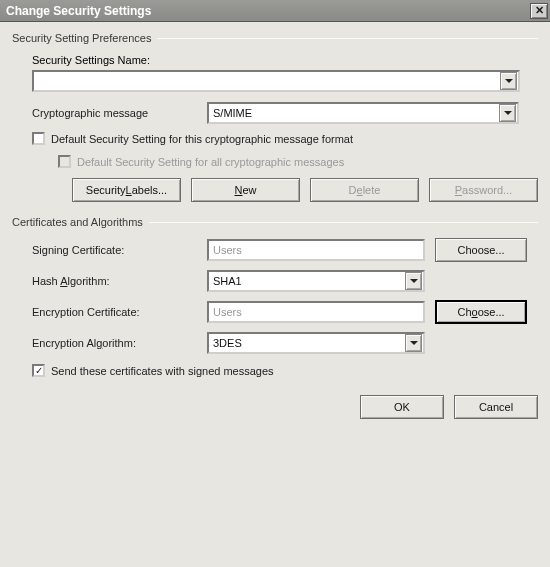  What do you see at coordinates (276, 81) in the screenshot?
I see `security-name-combo` at bounding box center [276, 81].